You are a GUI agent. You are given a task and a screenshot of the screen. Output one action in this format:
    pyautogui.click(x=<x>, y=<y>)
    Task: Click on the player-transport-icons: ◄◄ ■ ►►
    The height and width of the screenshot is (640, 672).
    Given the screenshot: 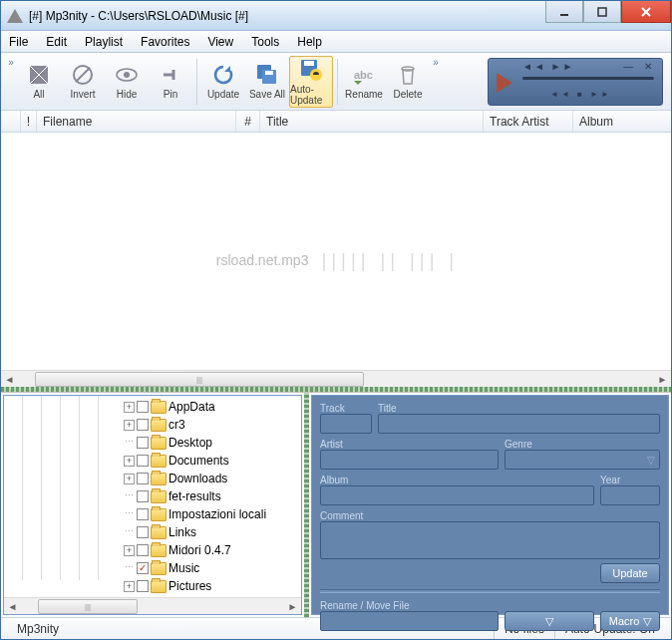 What is the action you would take?
    pyautogui.click(x=581, y=94)
    